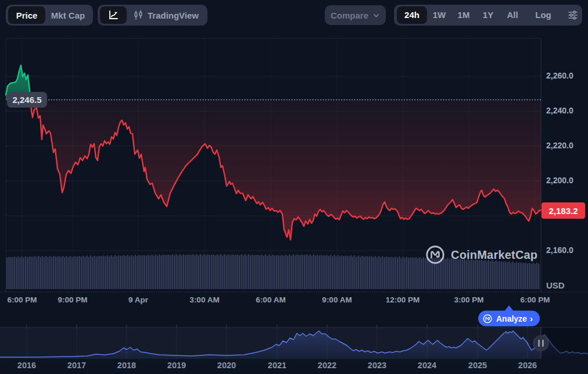 Image resolution: width=588 pixels, height=374 pixels. I want to click on last-price-badge: 2,183.2, so click(564, 211).